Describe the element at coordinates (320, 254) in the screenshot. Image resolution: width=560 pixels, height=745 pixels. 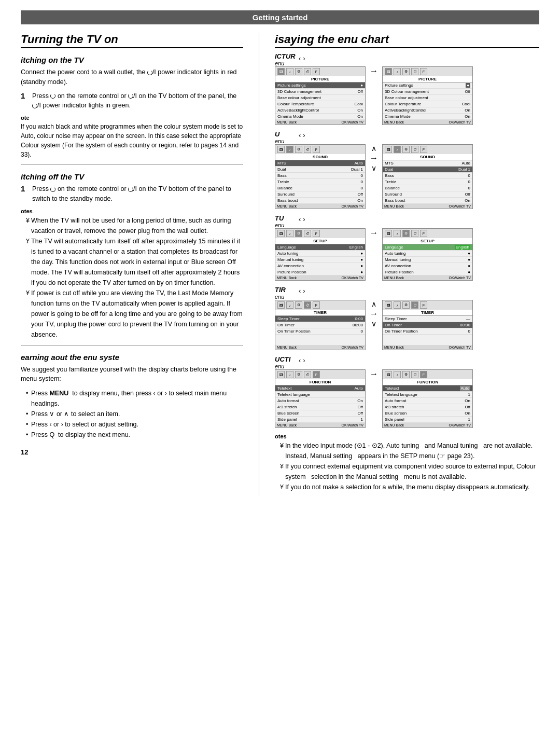
I see `setup-menu-left: 🖼 ♪ ⚙ ⏱ F SETUP LanguageEnglish Auto tun…` at that location.